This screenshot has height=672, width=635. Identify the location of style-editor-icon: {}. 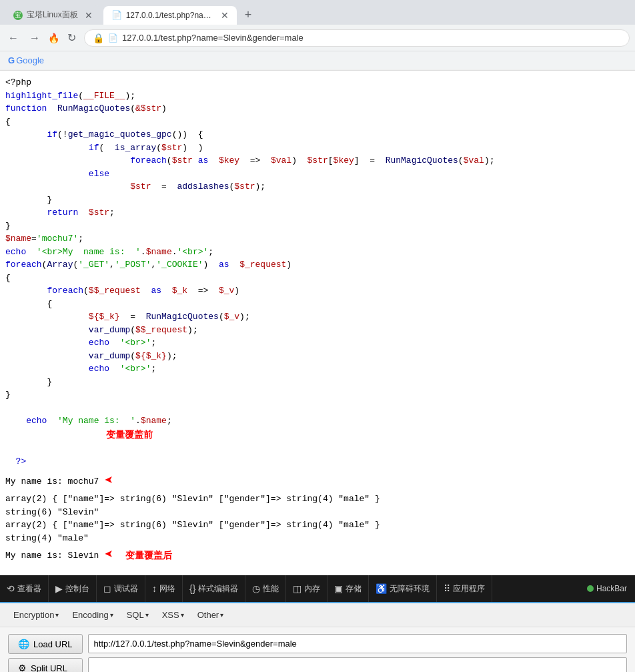
(192, 589).